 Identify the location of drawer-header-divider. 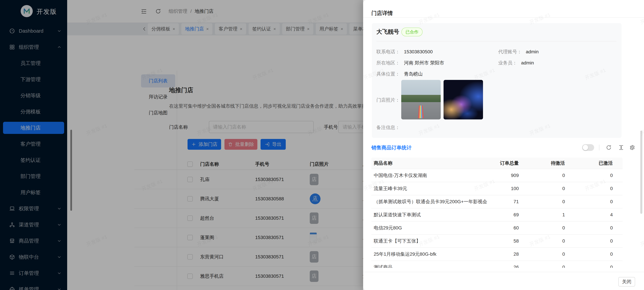
(504, 18).